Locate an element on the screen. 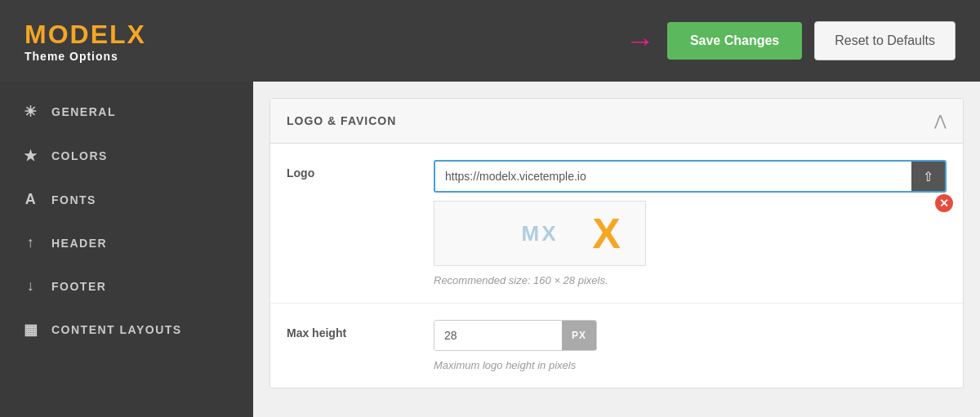  logo-main: MODEL is located at coordinates (76, 34).